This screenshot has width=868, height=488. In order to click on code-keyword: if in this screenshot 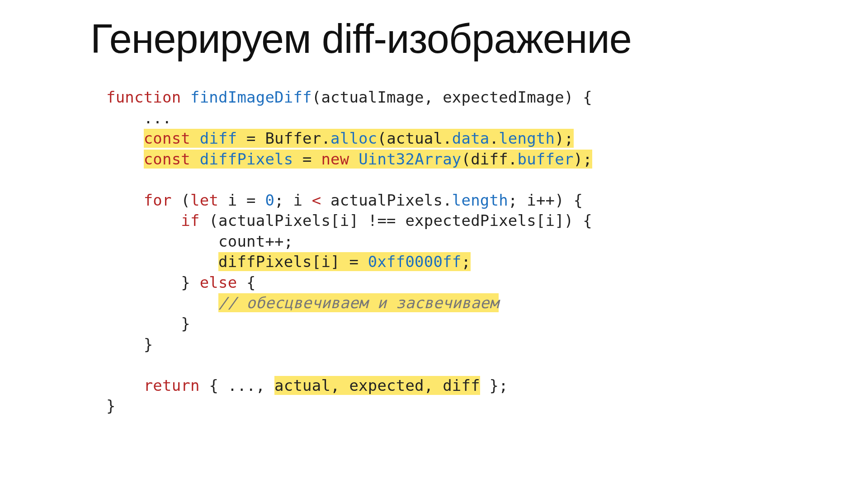, I will do `click(190, 221)`.